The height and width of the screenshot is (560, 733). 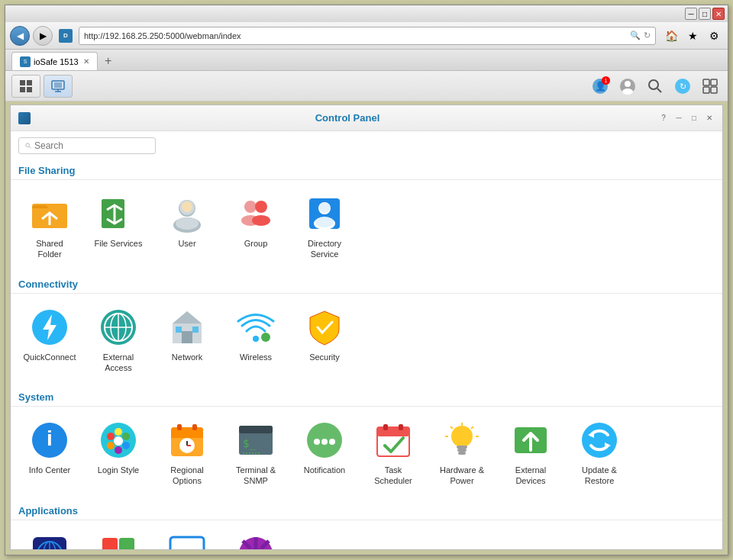 What do you see at coordinates (628, 86) in the screenshot?
I see `user-button` at bounding box center [628, 86].